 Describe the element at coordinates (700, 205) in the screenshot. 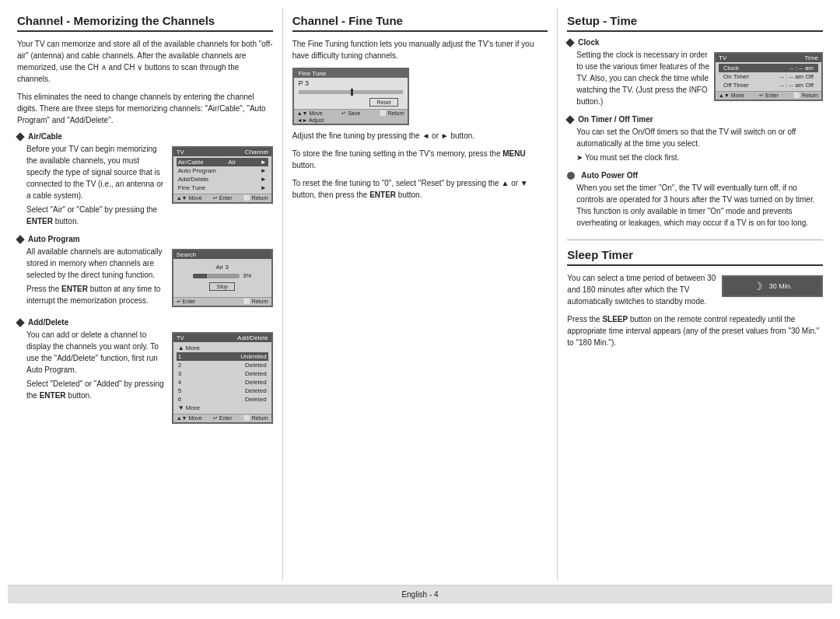

I see `auto-power-off-text: When you set the timer "On", the TV will…` at that location.